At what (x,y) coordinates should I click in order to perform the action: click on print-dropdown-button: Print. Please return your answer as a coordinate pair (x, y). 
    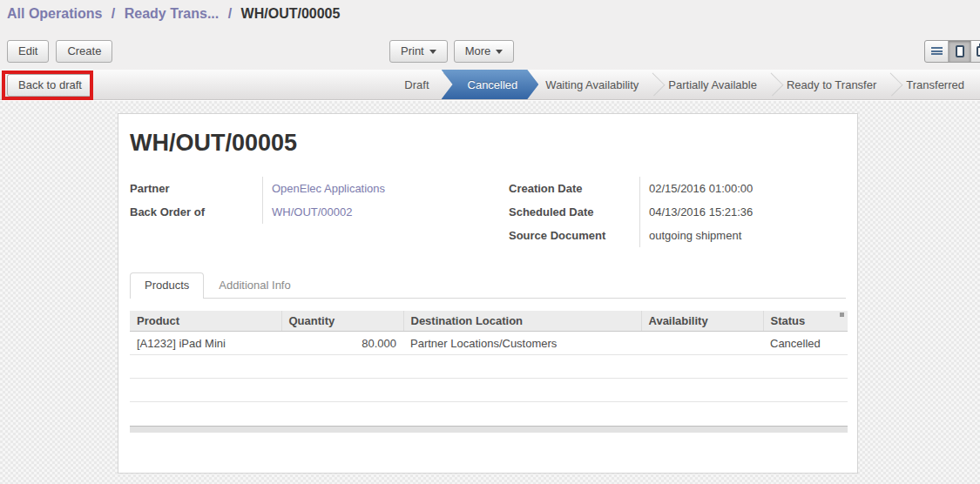
    Looking at the image, I should click on (418, 51).